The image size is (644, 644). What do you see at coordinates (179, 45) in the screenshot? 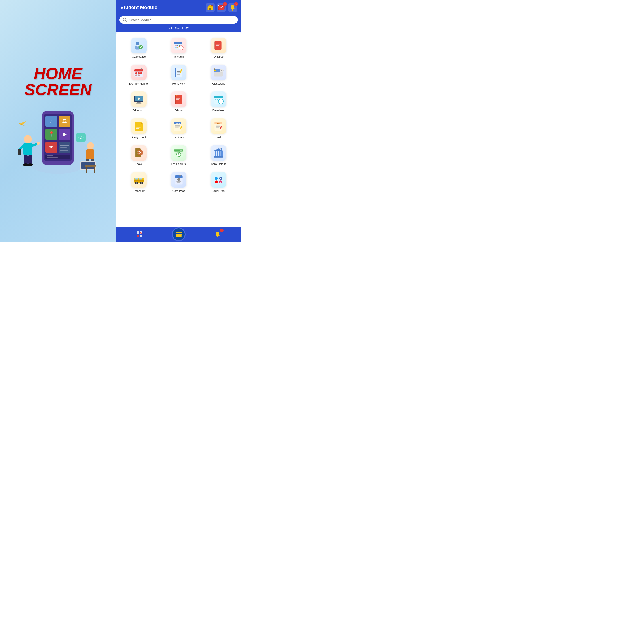
I see `module-icon-timetable` at bounding box center [179, 45].